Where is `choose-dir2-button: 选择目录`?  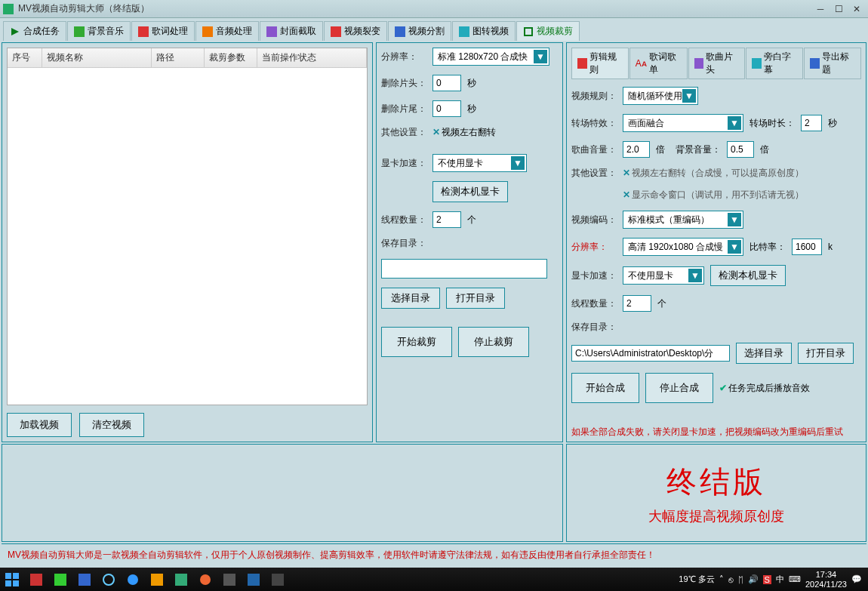 choose-dir2-button: 选择目录 is located at coordinates (764, 353).